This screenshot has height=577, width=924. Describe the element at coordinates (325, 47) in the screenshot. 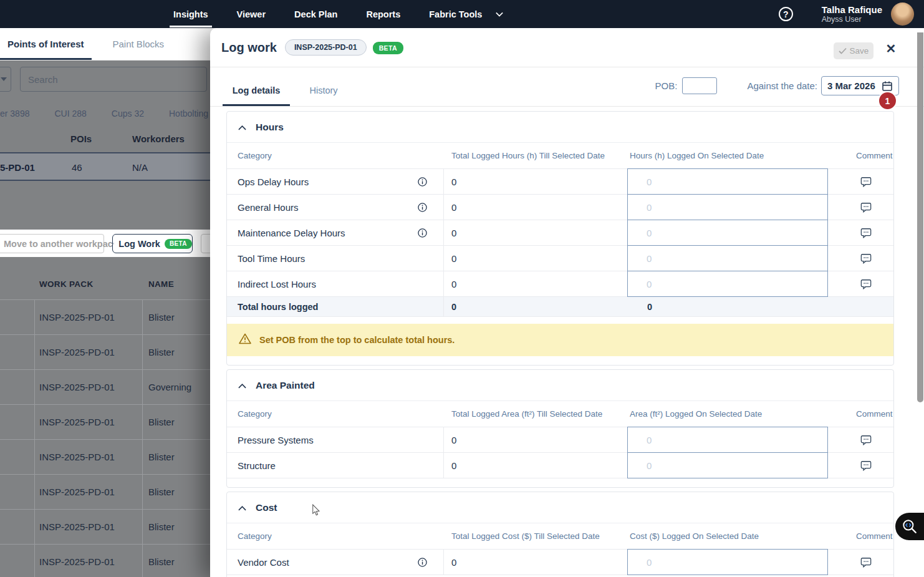

I see `workpack-chip: INSP-2025-PD-01` at that location.